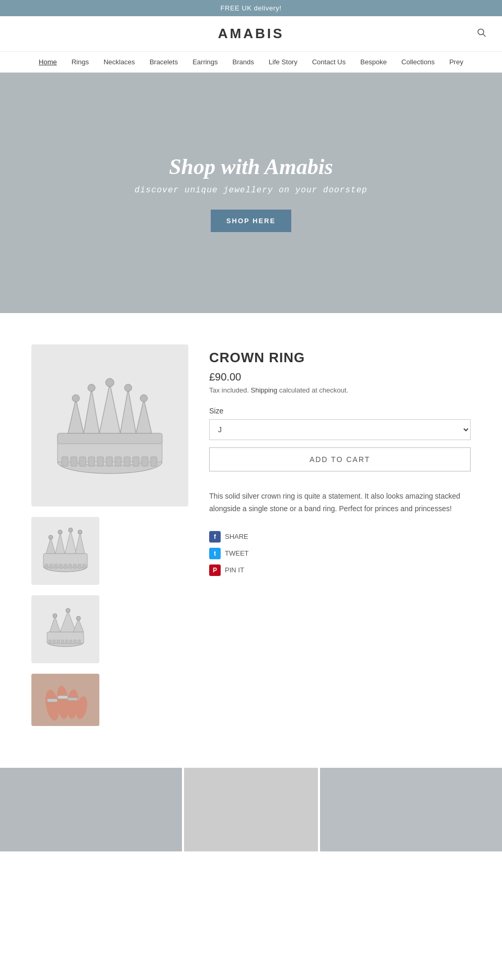  I want to click on tax-text: Tax included., so click(229, 390).